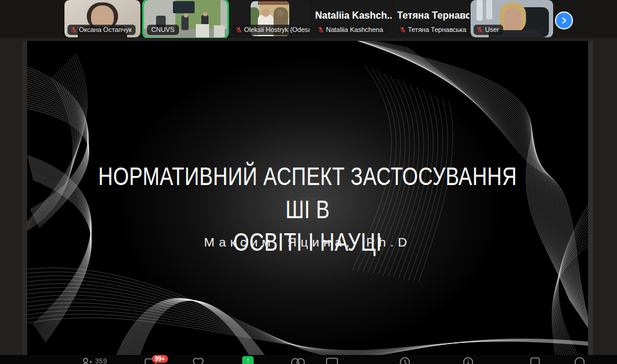  What do you see at coordinates (102, 19) in the screenshot?
I see `participant-tile-oksana-ostapchuk: Оксана Остапчук` at bounding box center [102, 19].